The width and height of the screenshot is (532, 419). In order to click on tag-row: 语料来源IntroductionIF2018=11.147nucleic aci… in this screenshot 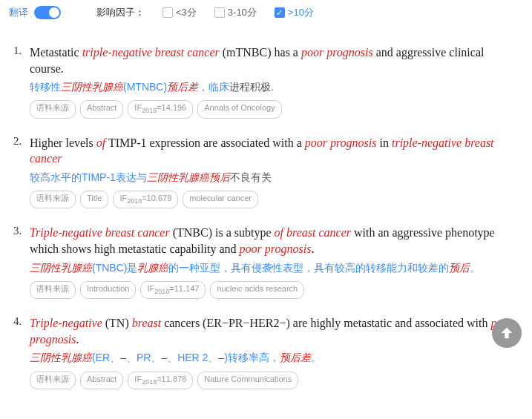, I will do `click(275, 290)`.